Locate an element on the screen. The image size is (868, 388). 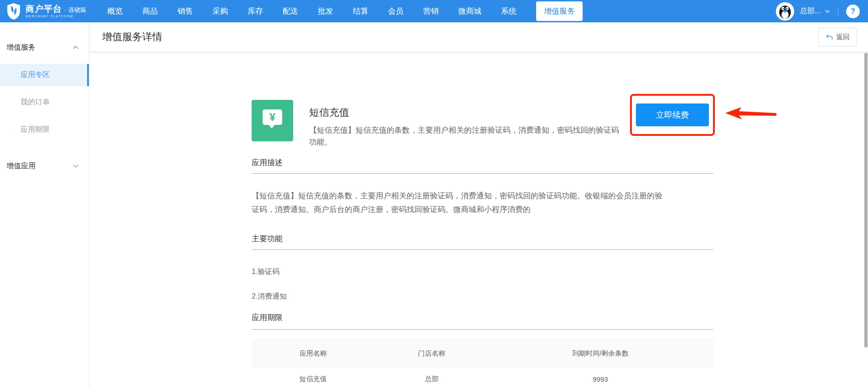
description-body: 【短信充值】短信充值的条数，主要用户相关的注册验证码，消费通知，密码找回的验证码… is located at coordinates (459, 203).